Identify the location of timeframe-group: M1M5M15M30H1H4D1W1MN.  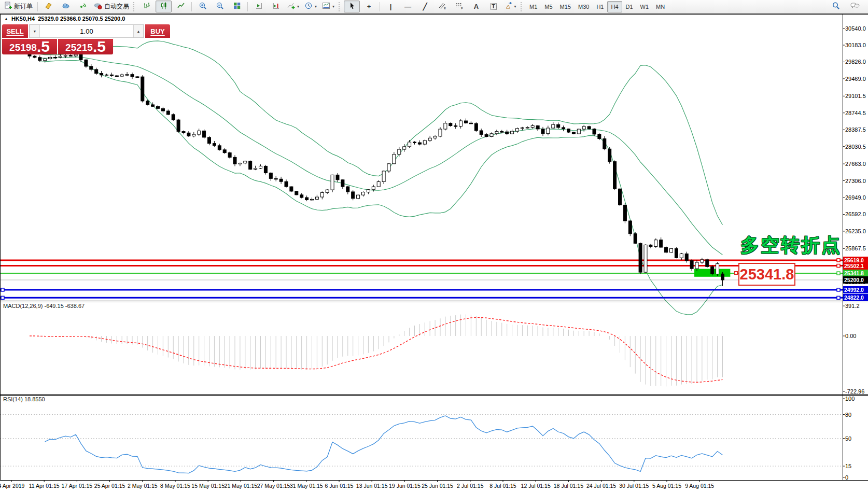
(597, 7).